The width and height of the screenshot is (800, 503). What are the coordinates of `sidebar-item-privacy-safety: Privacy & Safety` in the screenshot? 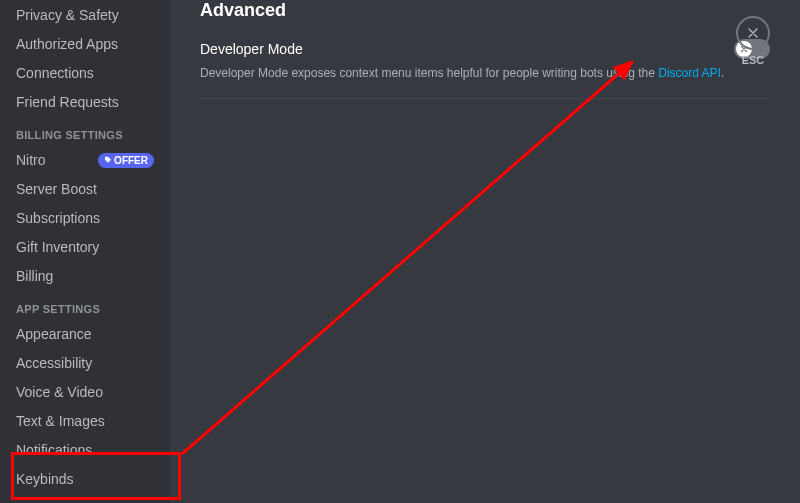 It's located at (85, 15).